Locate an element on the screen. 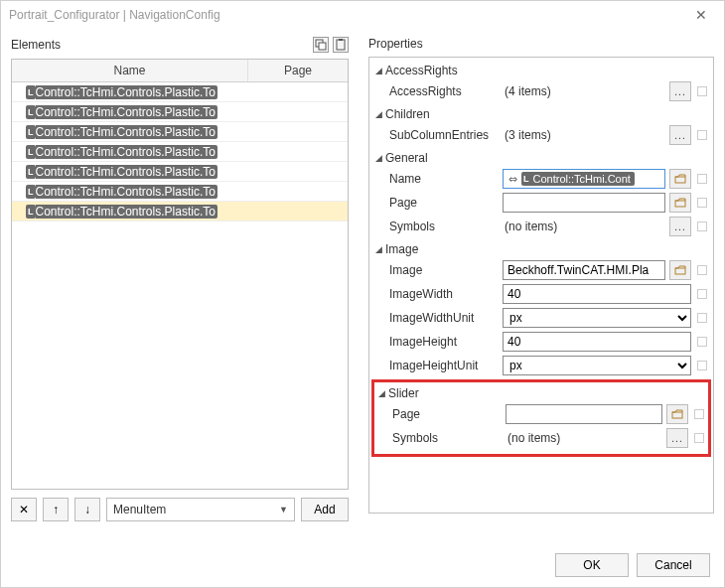 Image resolution: width=725 pixels, height=588 pixels. type-combo: MenuItem ▼ is located at coordinates (201, 510).